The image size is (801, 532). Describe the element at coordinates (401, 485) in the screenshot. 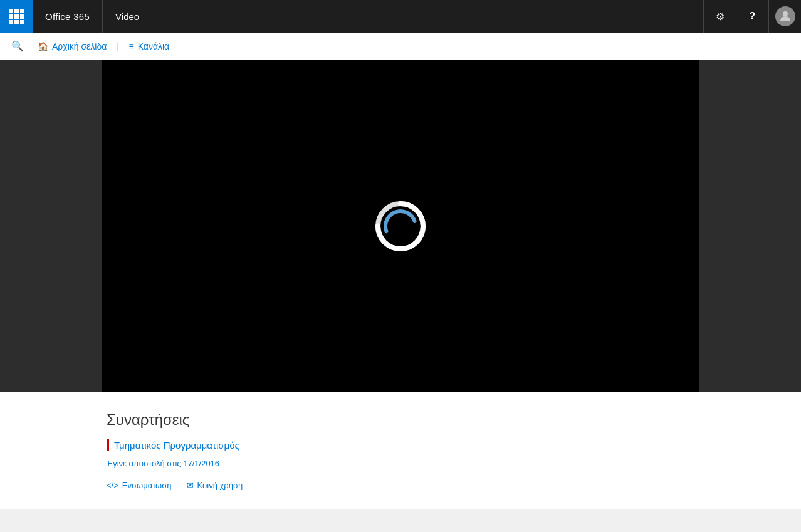

I see `action-links: </> Ενσωμάτωση ✉ Κοινή χρήση` at that location.